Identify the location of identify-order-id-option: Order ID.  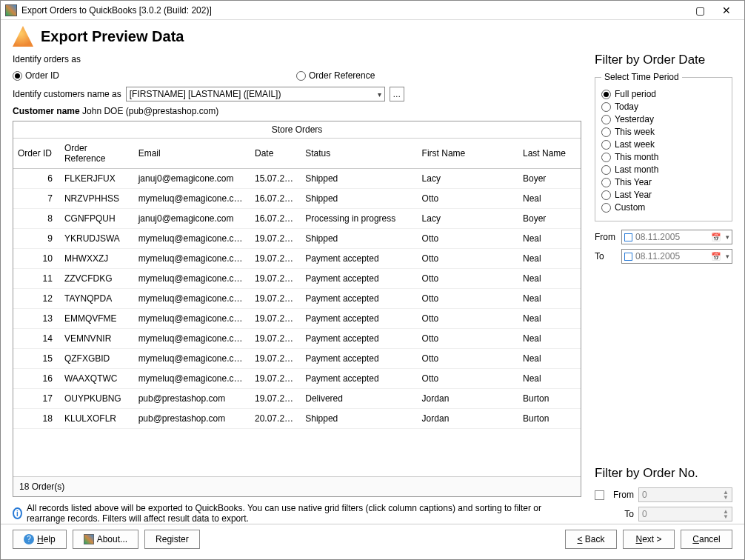
(36, 76).